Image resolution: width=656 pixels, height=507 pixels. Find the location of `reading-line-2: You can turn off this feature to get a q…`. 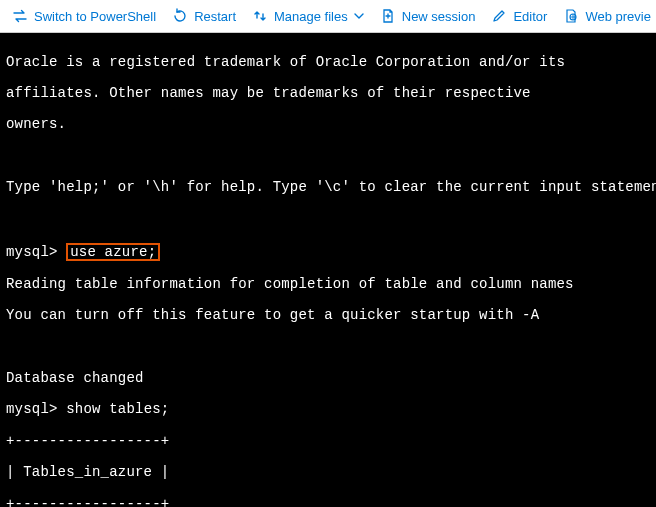

reading-line-2: You can turn off this feature to get a q… is located at coordinates (328, 316).